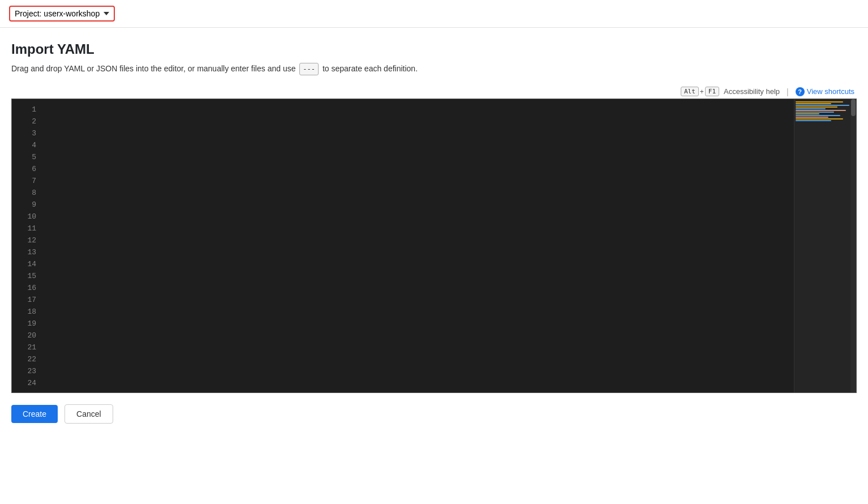  I want to click on line-number-20: 20, so click(26, 335).